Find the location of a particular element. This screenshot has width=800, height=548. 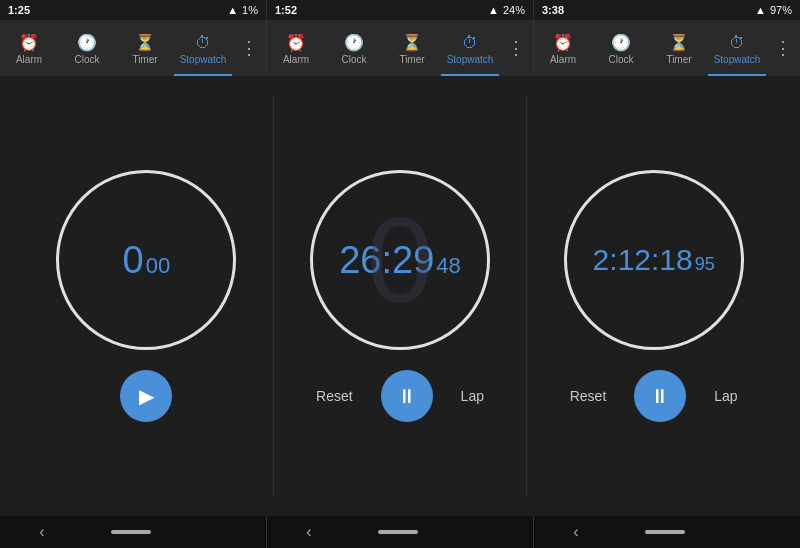

bottom-bar-1: ‹ □ is located at coordinates (134, 532).